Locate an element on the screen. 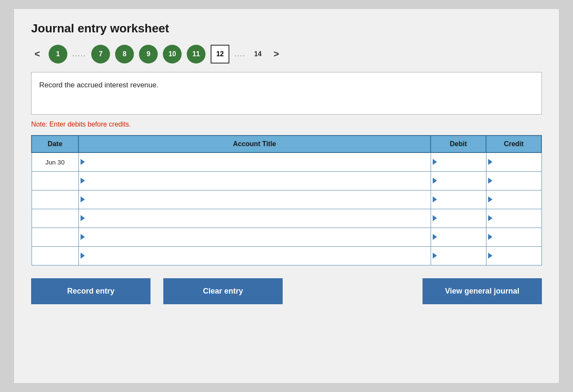 This screenshot has height=392, width=573. pagination: < 1 ..... 7 8 9 10 11 12 .... 14 > is located at coordinates (286, 54).